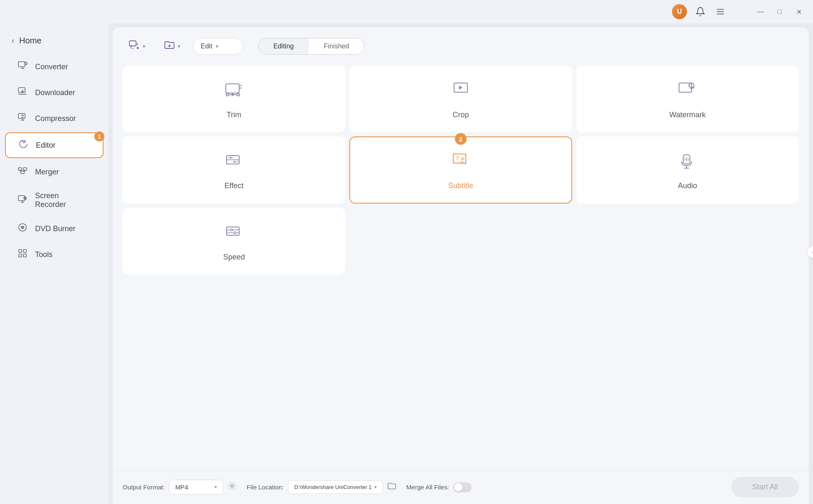  What do you see at coordinates (55, 229) in the screenshot?
I see `sidebar-item-label-dvd-burner: DVD Burner` at bounding box center [55, 229].